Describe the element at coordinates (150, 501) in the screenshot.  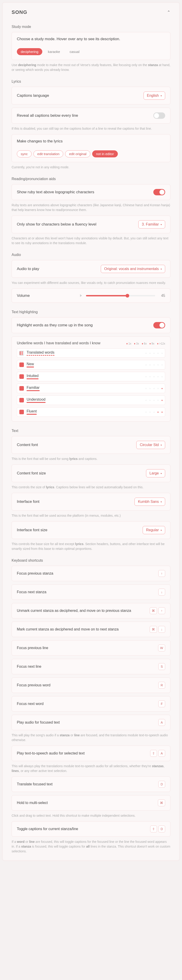
I see `interfaceFont-select: Kumbh Sans▾` at that location.